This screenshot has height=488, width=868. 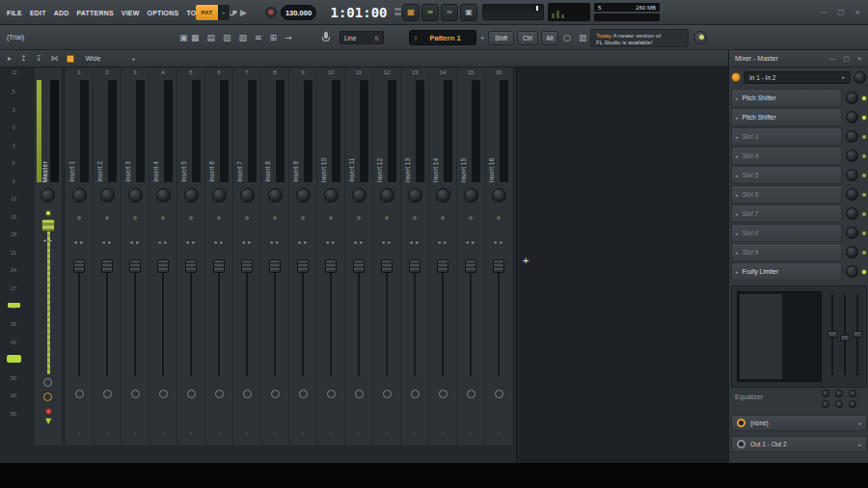 What do you see at coordinates (93, 58) in the screenshot?
I see `mixer-view-mode: Wide` at bounding box center [93, 58].